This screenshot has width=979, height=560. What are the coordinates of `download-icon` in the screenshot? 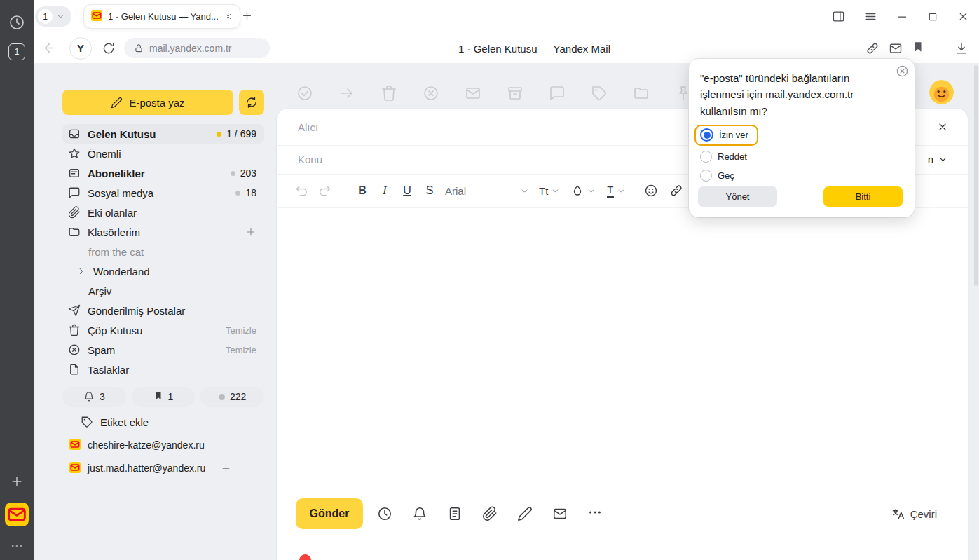 It's located at (961, 48).